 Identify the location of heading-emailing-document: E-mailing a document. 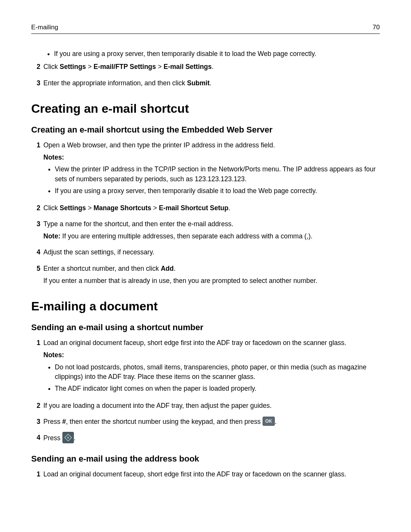
(206, 306).